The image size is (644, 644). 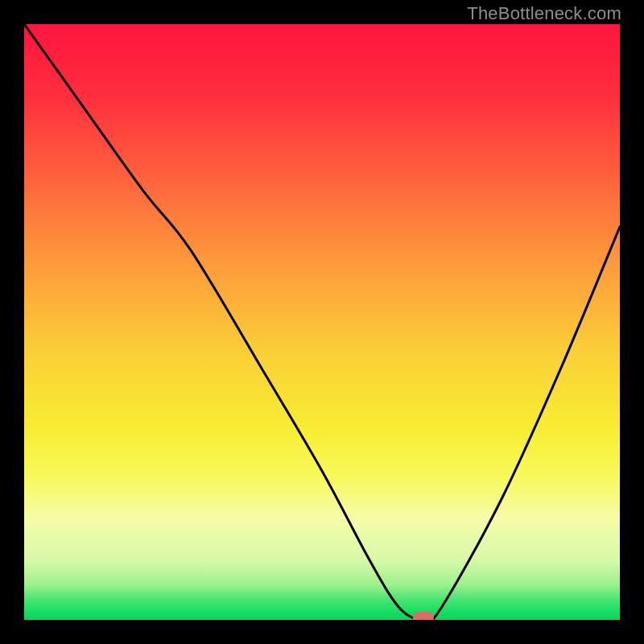 What do you see at coordinates (423, 616) in the screenshot?
I see `optimum-marker` at bounding box center [423, 616].